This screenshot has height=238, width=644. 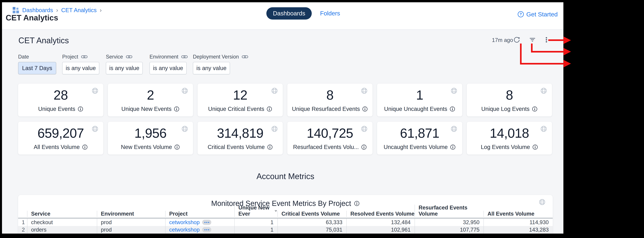 What do you see at coordinates (449, 211) in the screenshot?
I see `column-header-resurfaced-events-volume: Resurfaced Events Volume` at bounding box center [449, 211].